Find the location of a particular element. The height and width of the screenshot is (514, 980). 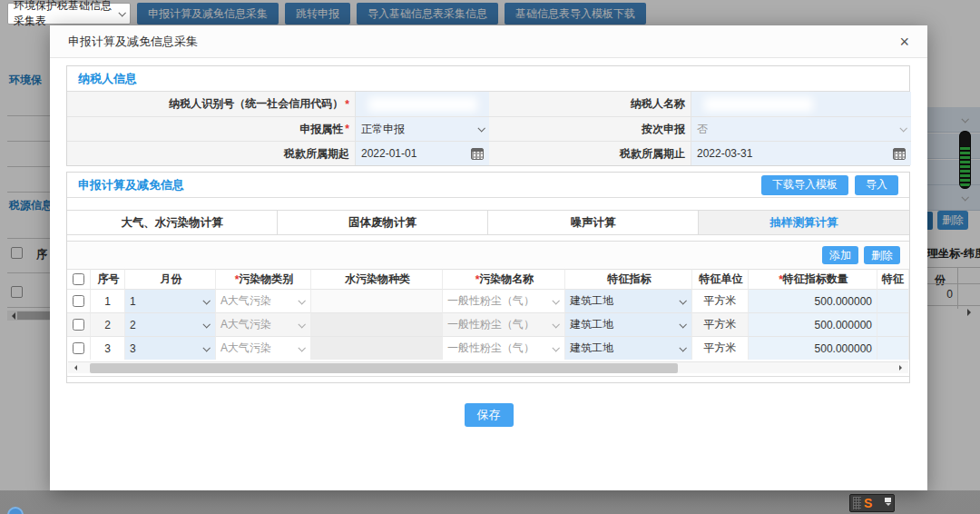

table-header-row: 序号 月份 *污染物类别 水污染物种类 *污染物名称 特征指标 特征单位 *特征… is located at coordinates (488, 279).